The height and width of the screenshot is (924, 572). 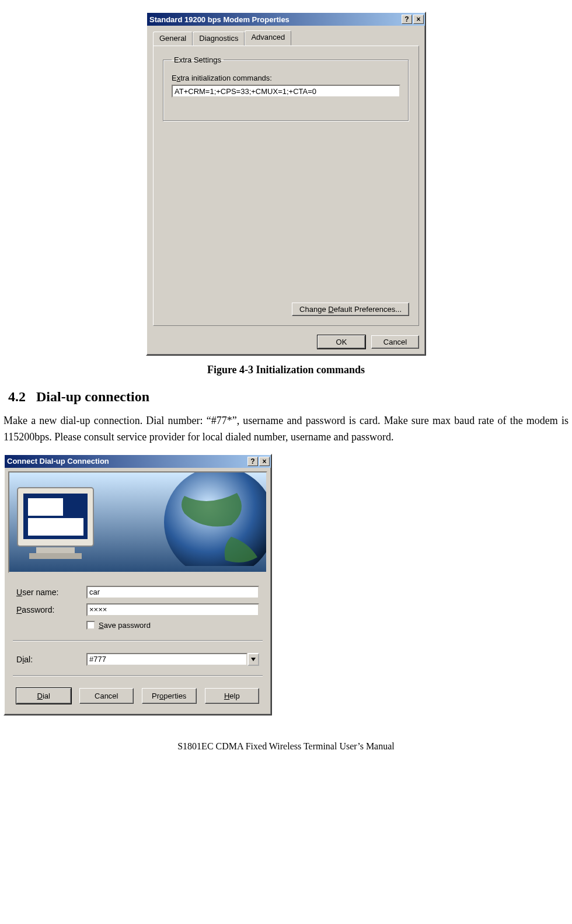 I want to click on chevron-down-icon, so click(x=253, y=659).